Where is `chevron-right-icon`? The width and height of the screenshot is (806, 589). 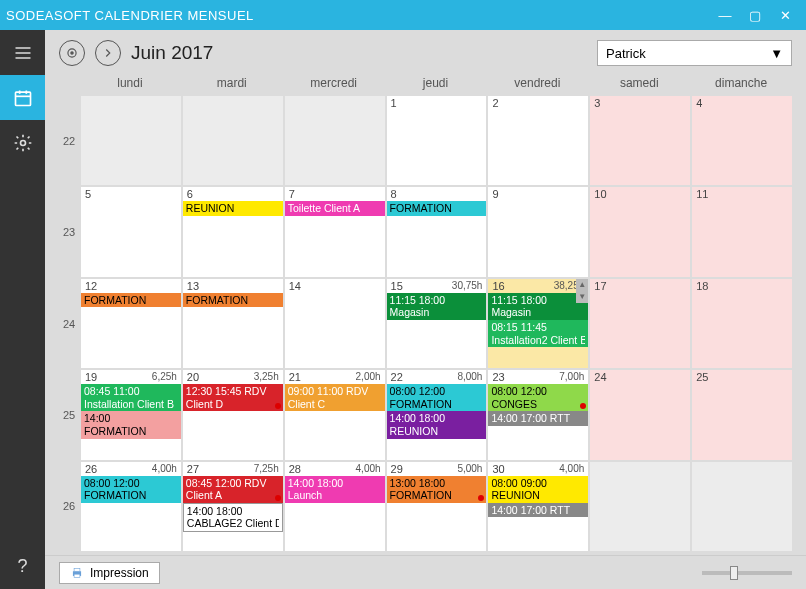 chevron-right-icon is located at coordinates (108, 53).